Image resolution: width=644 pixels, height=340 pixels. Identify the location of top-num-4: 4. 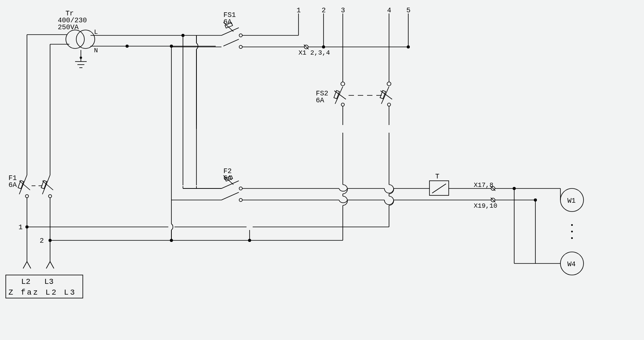
(389, 10).